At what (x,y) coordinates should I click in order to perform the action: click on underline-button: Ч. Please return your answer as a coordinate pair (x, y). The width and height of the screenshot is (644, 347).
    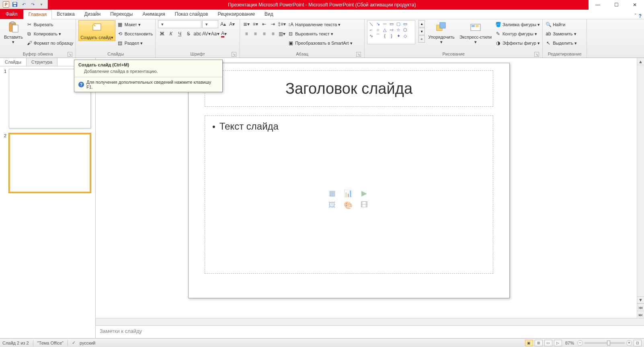
    Looking at the image, I should click on (180, 34).